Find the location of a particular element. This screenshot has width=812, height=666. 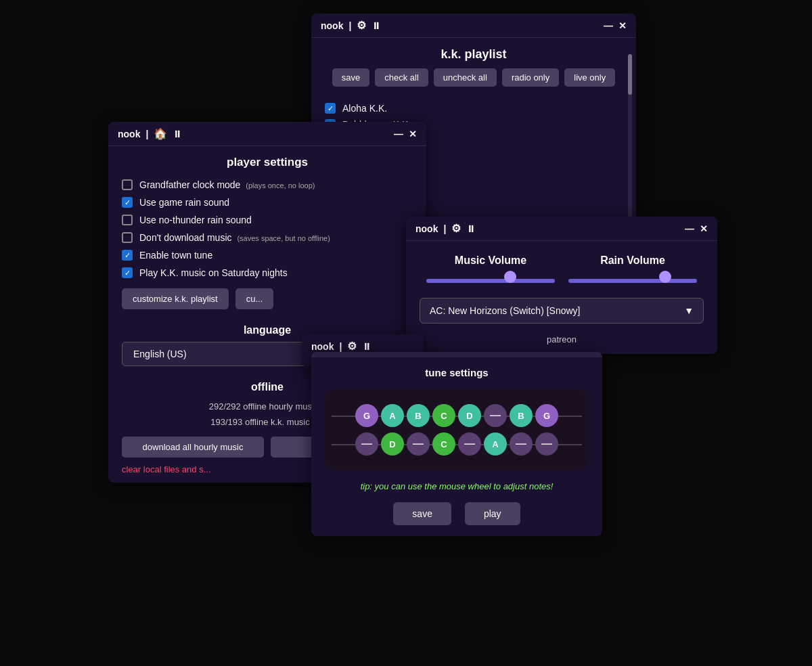

setting-label: Use no-thunder rain sound is located at coordinates (196, 220).